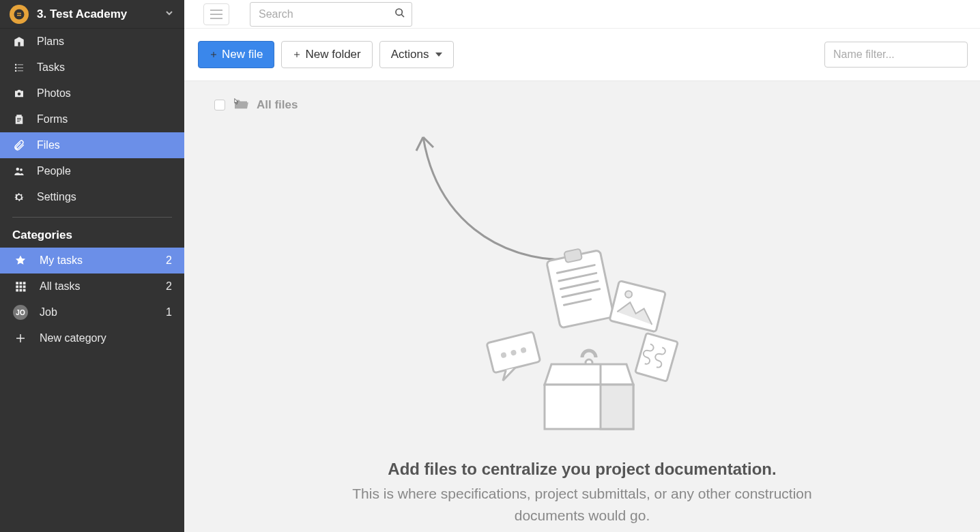  What do you see at coordinates (277, 105) in the screenshot?
I see `breadcrumb-label: All files` at bounding box center [277, 105].